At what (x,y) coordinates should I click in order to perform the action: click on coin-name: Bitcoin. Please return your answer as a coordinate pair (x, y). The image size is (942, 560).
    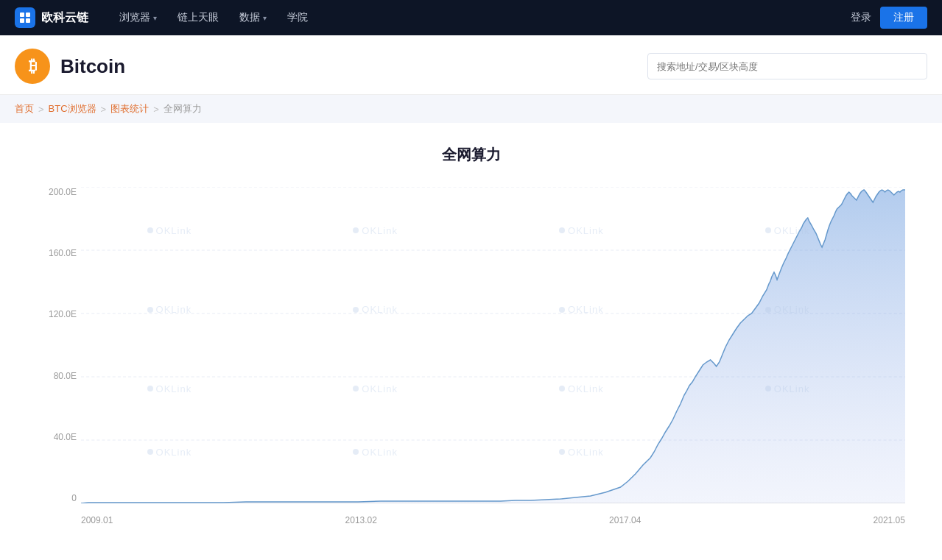
    Looking at the image, I should click on (93, 66).